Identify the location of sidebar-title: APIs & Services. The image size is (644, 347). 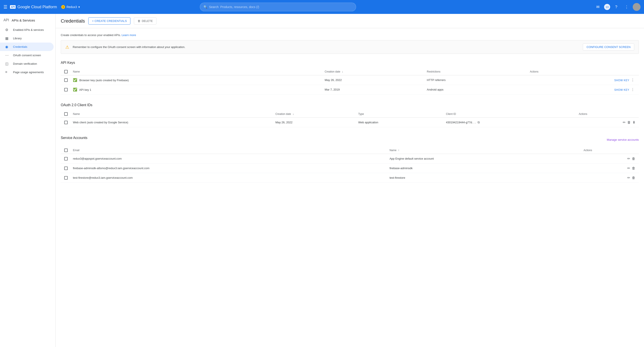
(24, 21).